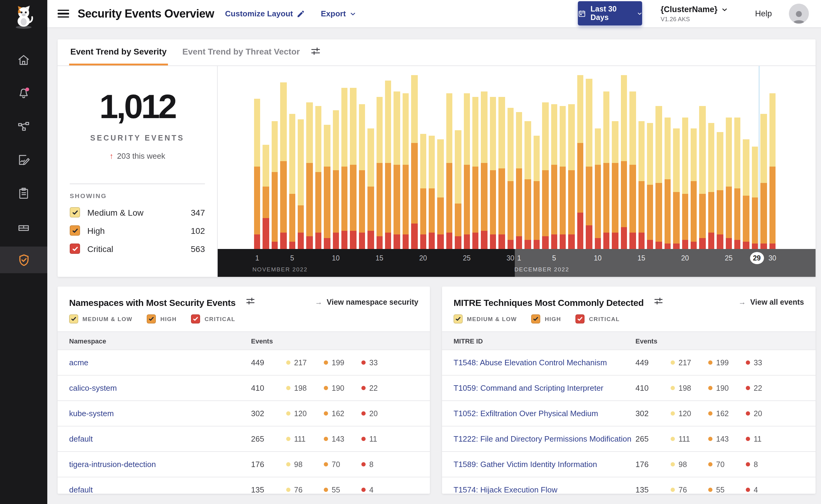  Describe the element at coordinates (658, 302) in the screenshot. I see `mitre-settings-icon` at that location.